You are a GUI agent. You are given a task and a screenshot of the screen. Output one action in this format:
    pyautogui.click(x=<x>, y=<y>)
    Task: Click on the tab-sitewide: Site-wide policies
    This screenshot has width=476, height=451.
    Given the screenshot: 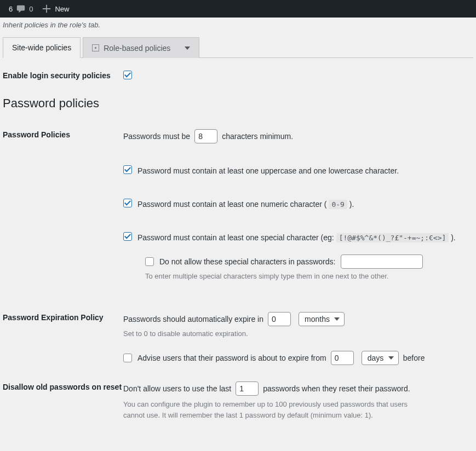 What is the action you would take?
    pyautogui.click(x=42, y=48)
    